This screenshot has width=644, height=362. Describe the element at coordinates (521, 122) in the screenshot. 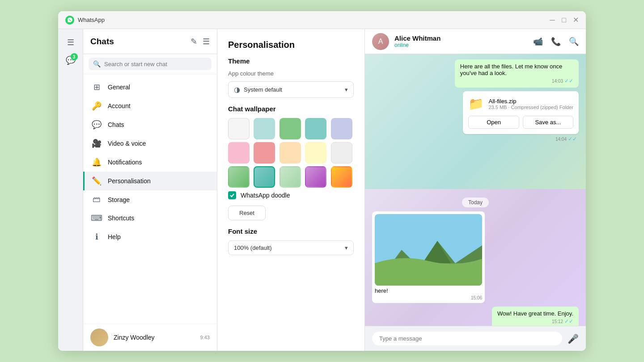

I see `file-actions: Open Save as...` at that location.